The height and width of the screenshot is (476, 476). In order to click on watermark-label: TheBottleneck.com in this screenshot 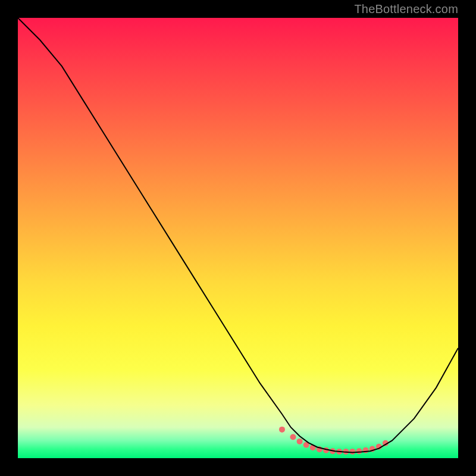, I will do `click(406, 10)`.